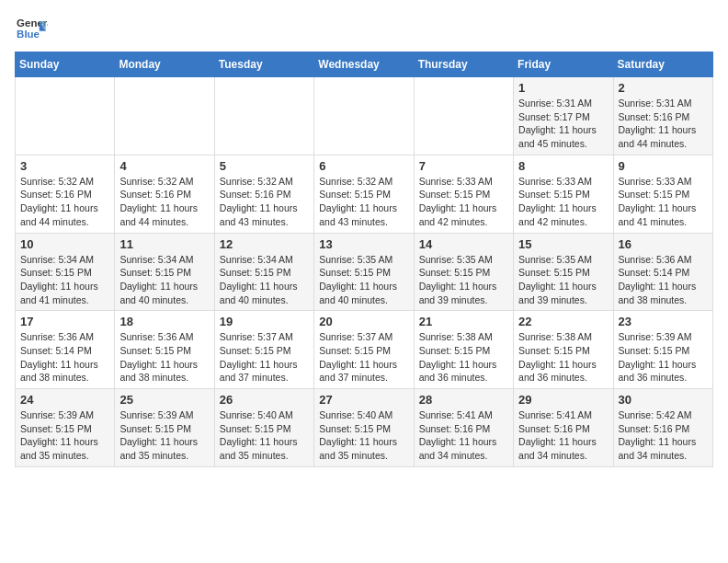  What do you see at coordinates (563, 399) in the screenshot?
I see `day-number: 29` at bounding box center [563, 399].